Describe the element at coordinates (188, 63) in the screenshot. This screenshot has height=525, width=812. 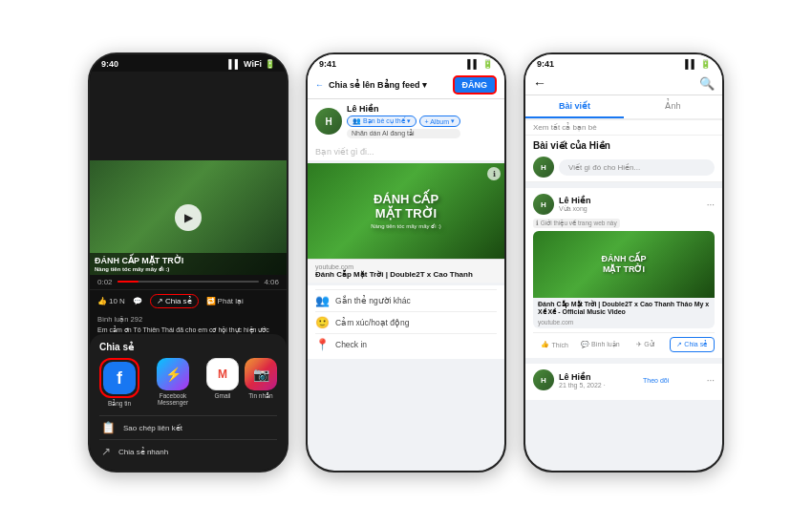
I see `status-bar-1: 9:40 ▌▌ WiFi 🔋` at that location.